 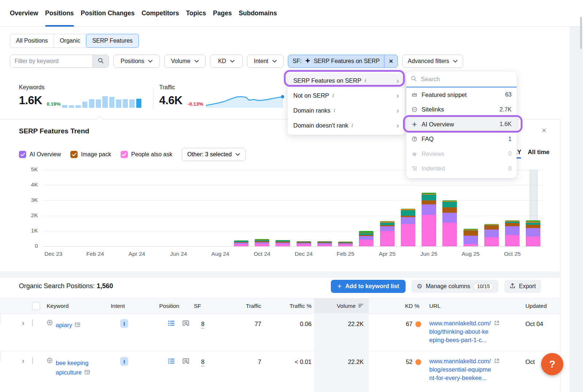 What do you see at coordinates (95, 254) in the screenshot?
I see `x-tick-label: Feb 24` at bounding box center [95, 254].